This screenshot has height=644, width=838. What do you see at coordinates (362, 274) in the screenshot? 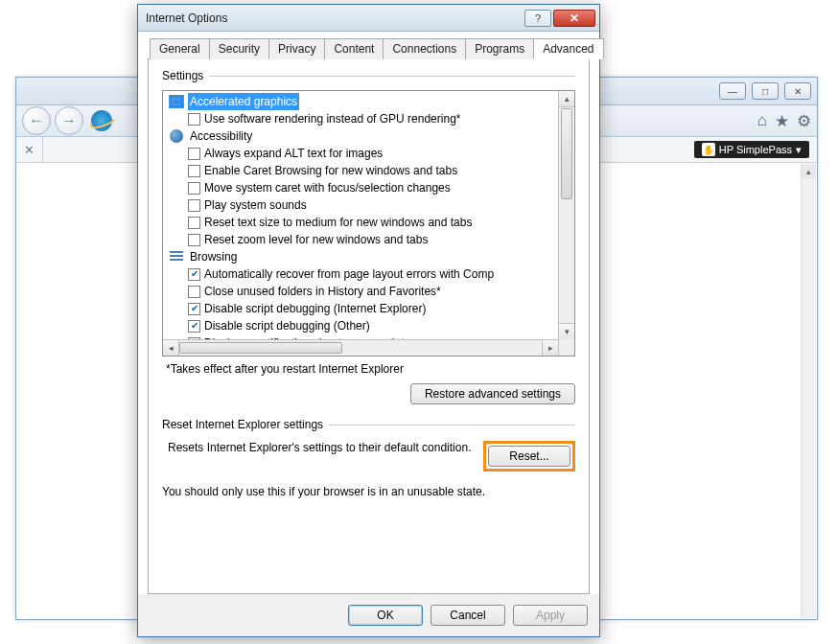
I see `tree-item: Automatically recover from page layout e…` at bounding box center [362, 274].